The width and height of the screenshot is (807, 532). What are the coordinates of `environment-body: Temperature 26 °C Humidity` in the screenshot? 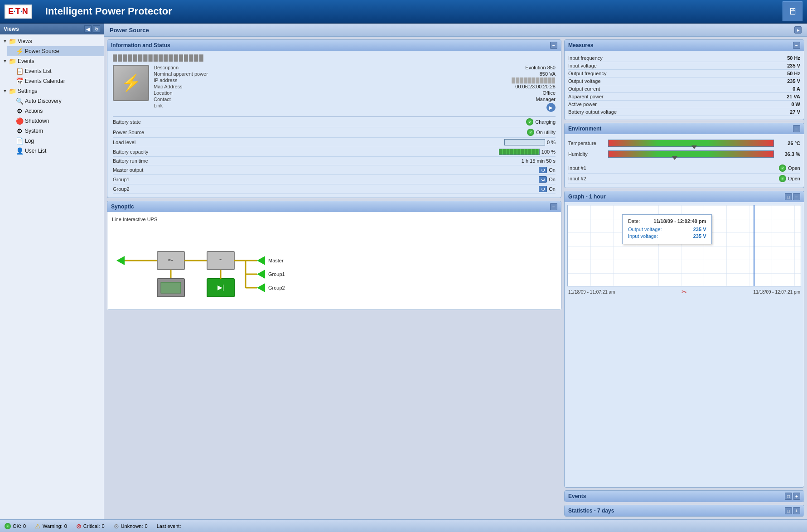 It's located at (684, 161).